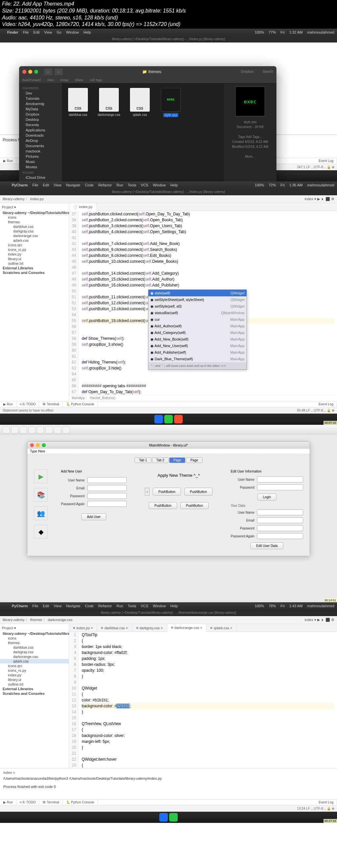 This screenshot has height=868, width=337. I want to click on autocomplete-item: ◉ Add_Category(self)MainApp, so click(197, 333).